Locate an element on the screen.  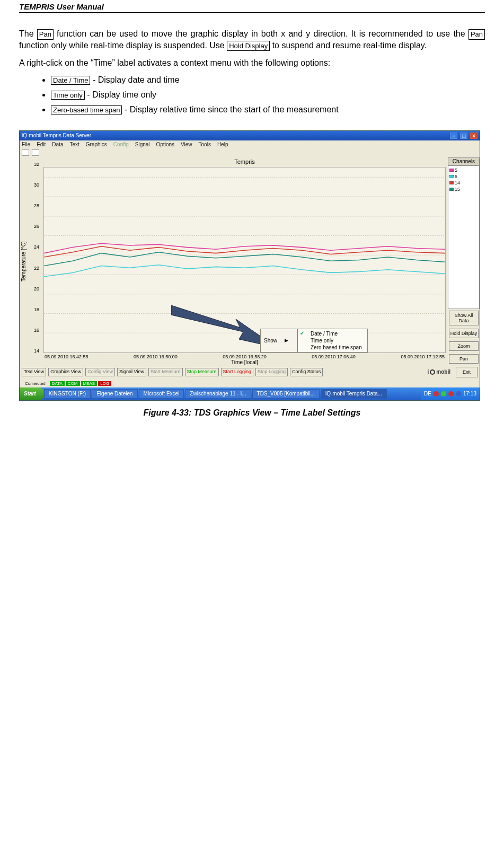
tray-clock: 17:13 is located at coordinates (470, 393).